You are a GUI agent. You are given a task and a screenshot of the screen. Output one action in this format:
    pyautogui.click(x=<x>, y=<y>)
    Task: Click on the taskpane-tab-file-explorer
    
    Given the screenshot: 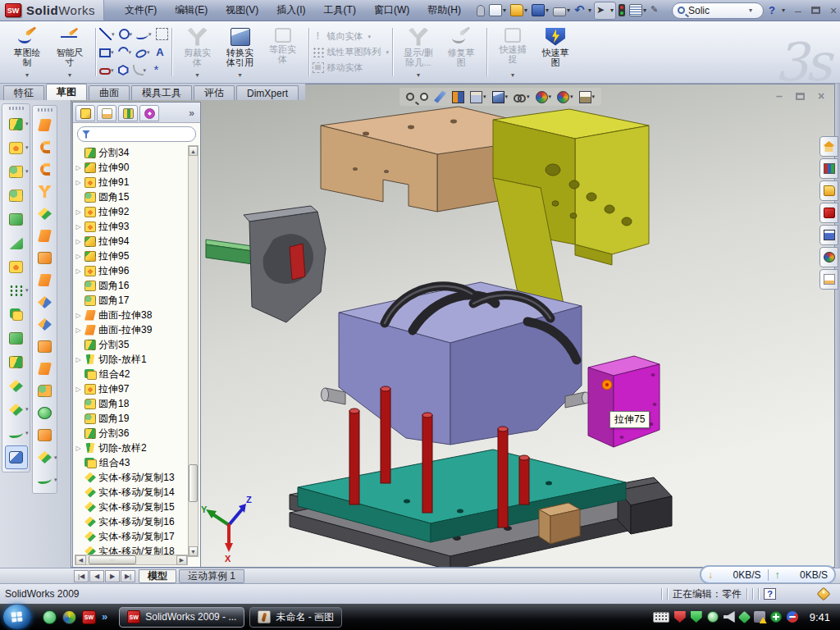 What is the action you would take?
    pyautogui.click(x=829, y=190)
    